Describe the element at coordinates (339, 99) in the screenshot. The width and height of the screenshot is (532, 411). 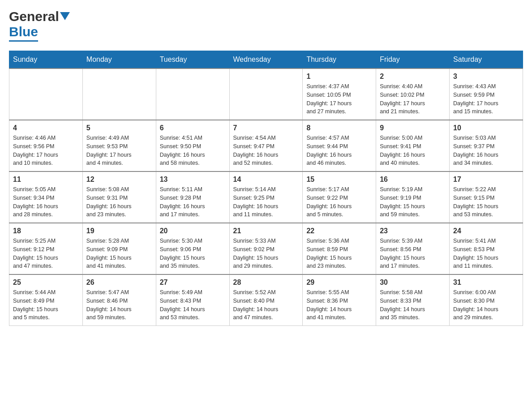
I see `day-info: Sunrise: 4:37 AMSunset: 10:05 PMDaylight…` at that location.